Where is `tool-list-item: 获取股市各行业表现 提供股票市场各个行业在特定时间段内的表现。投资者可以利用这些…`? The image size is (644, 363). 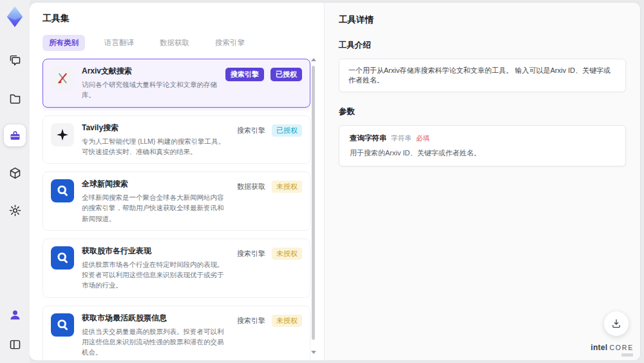 tool-list-item: 获取股市各行业表现 提供股票市场各个行业在特定时间段内的表现。投资者可以利用这些… is located at coordinates (176, 268).